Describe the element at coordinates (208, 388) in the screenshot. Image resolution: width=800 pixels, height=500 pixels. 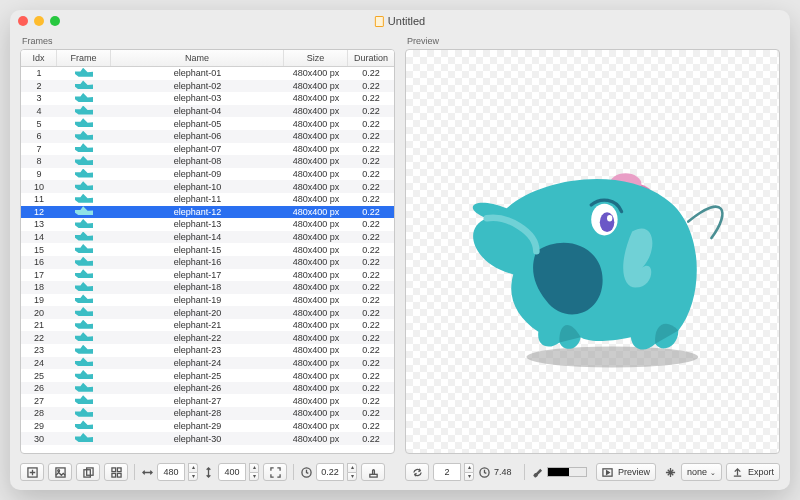
I see `table-row: 26elephant-26480x400 px0.22` at that location.